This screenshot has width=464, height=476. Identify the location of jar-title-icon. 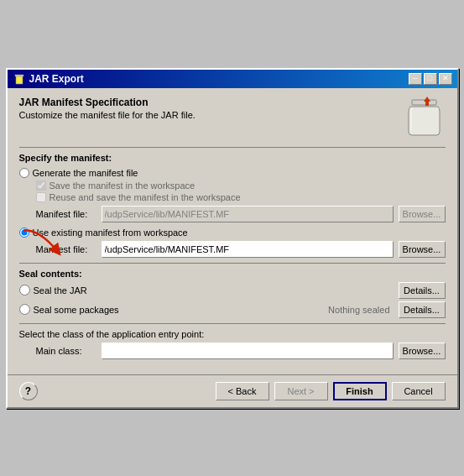
(19, 79).